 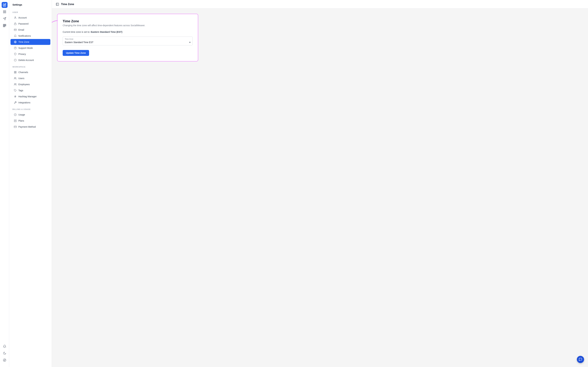 What do you see at coordinates (15, 97) in the screenshot?
I see `hashtag-icon` at bounding box center [15, 97].